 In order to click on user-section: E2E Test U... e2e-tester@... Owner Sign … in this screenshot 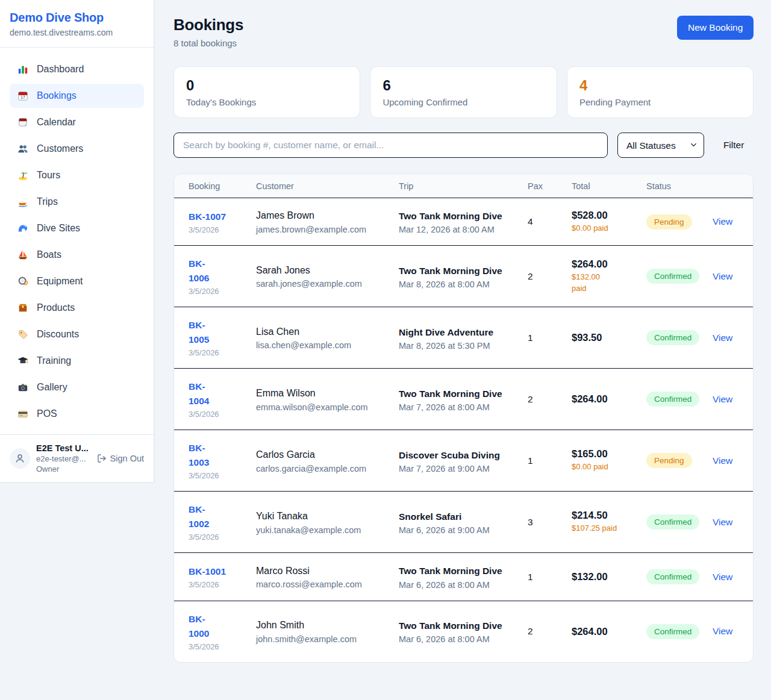, I will do `click(77, 458)`.